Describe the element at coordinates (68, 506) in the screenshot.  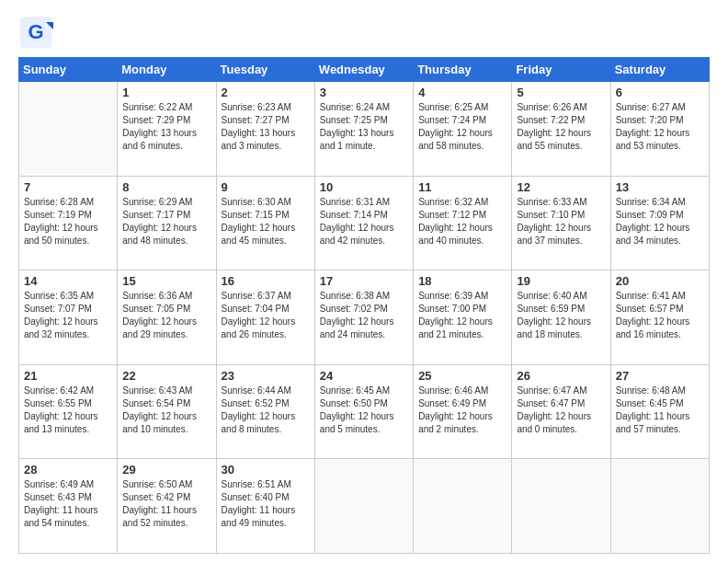
I see `calendar-cell: 28Sunrise: 6:49 AM Sunset: 6:43 PM Dayli…` at that location.